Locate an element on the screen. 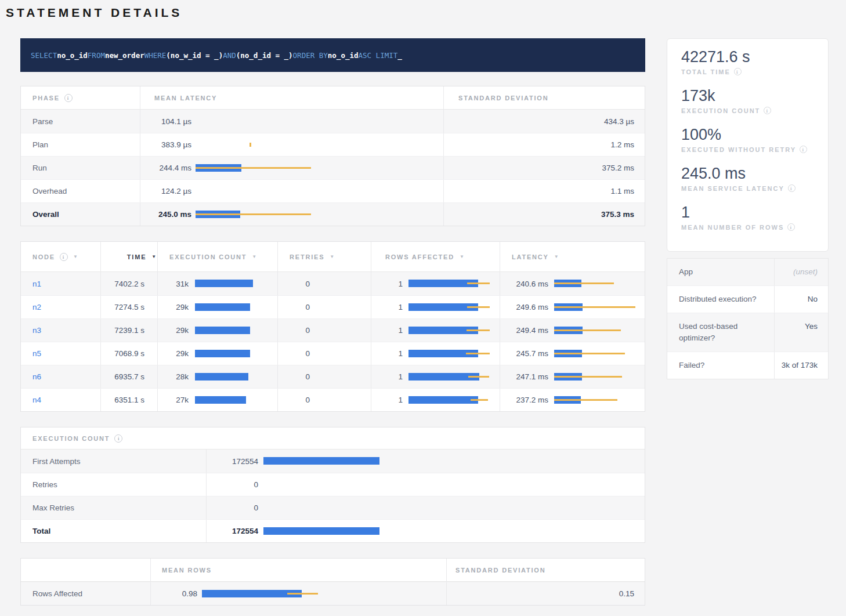 The height and width of the screenshot is (616, 846). detail-row-label: Distributed execution? is located at coordinates (721, 299).